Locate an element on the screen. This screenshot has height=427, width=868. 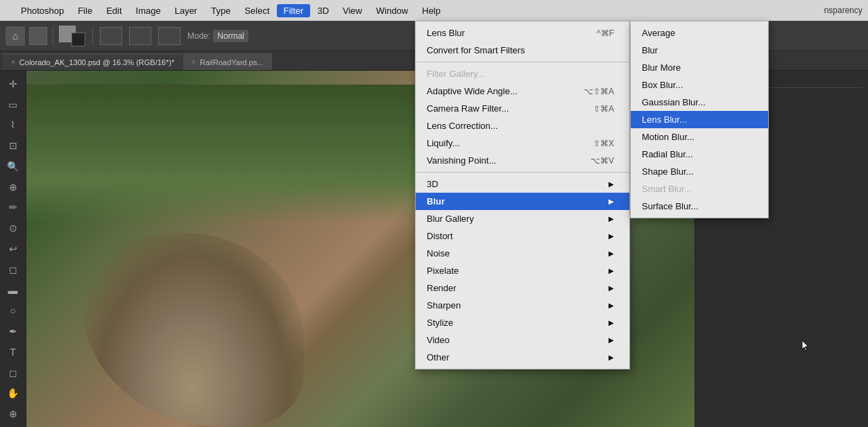
filter-blur-arrow: ▶ is located at coordinates (611, 201).